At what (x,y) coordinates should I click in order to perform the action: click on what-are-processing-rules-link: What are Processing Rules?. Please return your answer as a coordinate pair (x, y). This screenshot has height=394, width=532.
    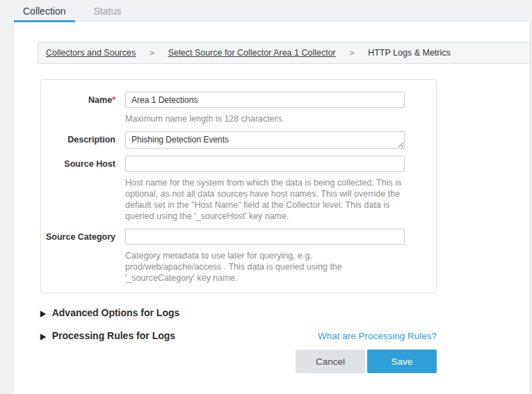
    Looking at the image, I should click on (377, 336).